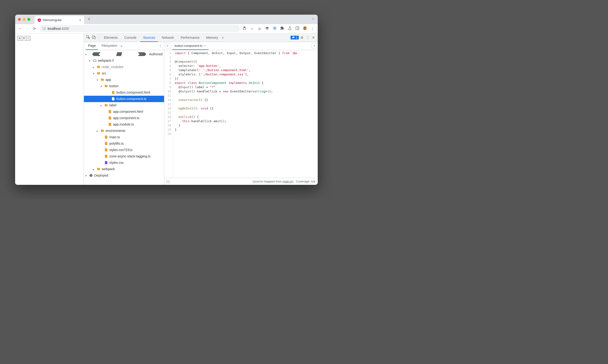  I want to click on tree-deployed: Deployed, so click(124, 176).